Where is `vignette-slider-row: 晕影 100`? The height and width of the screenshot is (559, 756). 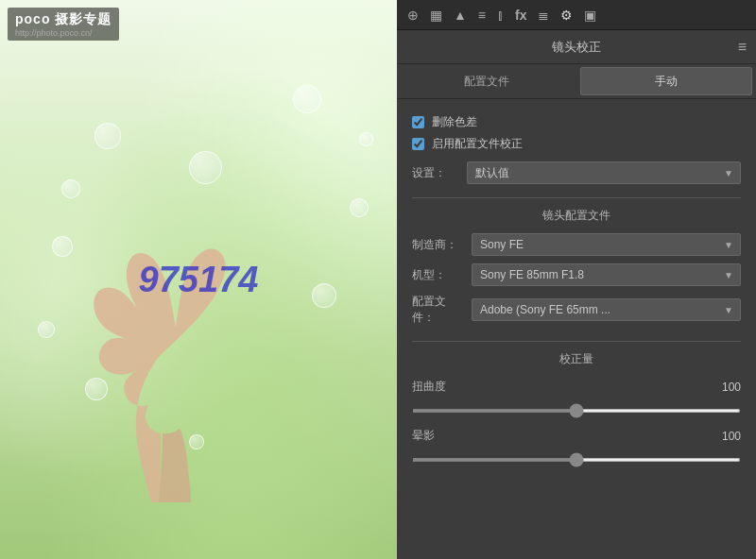 vignette-slider-row: 晕影 100 is located at coordinates (576, 447).